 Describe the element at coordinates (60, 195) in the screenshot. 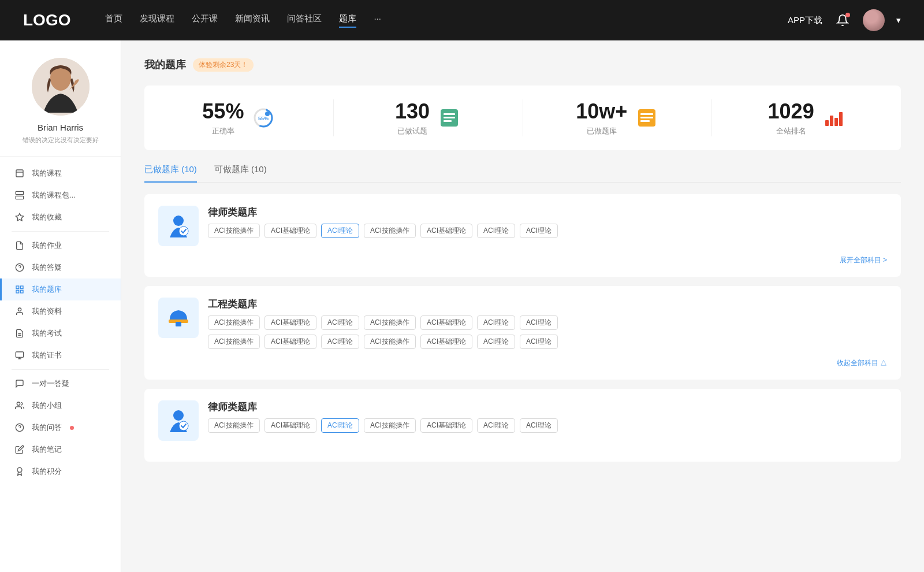

I see `sidebar-item-course-pack: 我的课程包...` at that location.